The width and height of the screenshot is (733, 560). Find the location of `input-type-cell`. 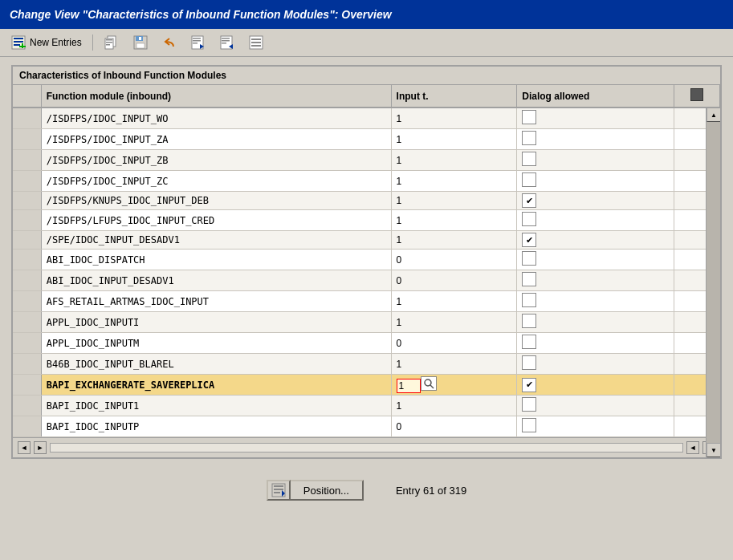

input-type-cell is located at coordinates (454, 385).